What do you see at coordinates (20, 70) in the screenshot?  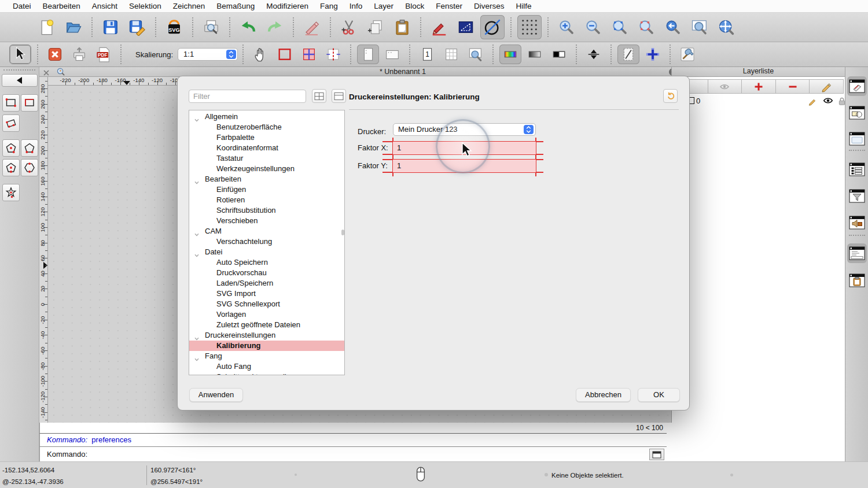 I see `palette-drag-handle` at bounding box center [20, 70].